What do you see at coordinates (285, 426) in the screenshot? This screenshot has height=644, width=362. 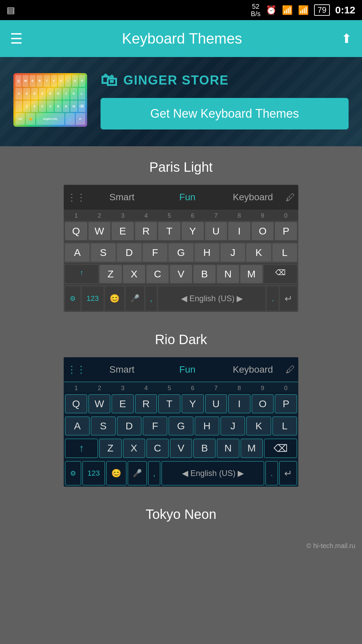 I see `key-l-rio: L` at bounding box center [285, 426].